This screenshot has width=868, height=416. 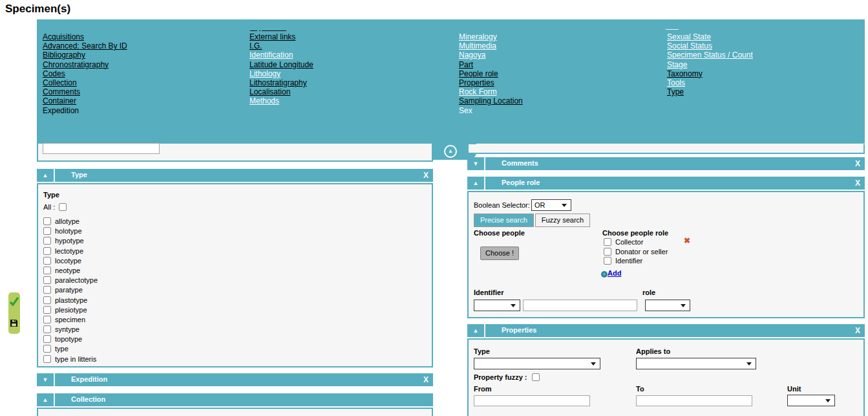 What do you see at coordinates (710, 93) in the screenshot?
I see `banner-link-type: Type` at bounding box center [710, 93].